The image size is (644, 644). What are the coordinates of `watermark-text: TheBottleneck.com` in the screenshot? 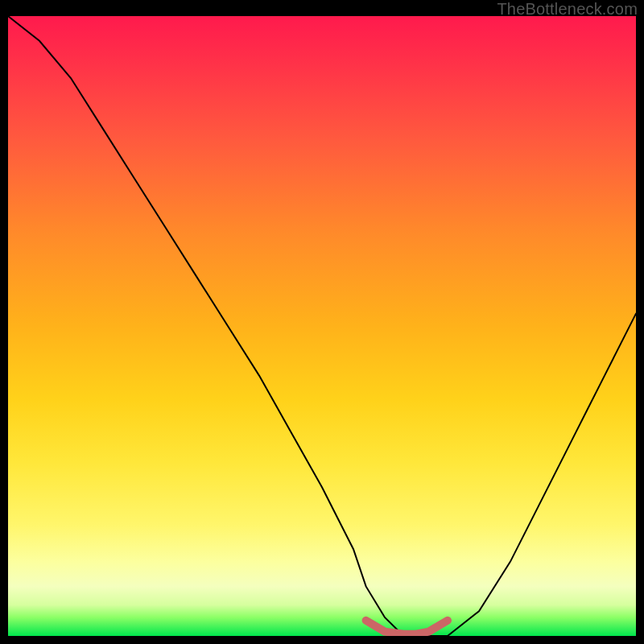 It's located at (567, 10).